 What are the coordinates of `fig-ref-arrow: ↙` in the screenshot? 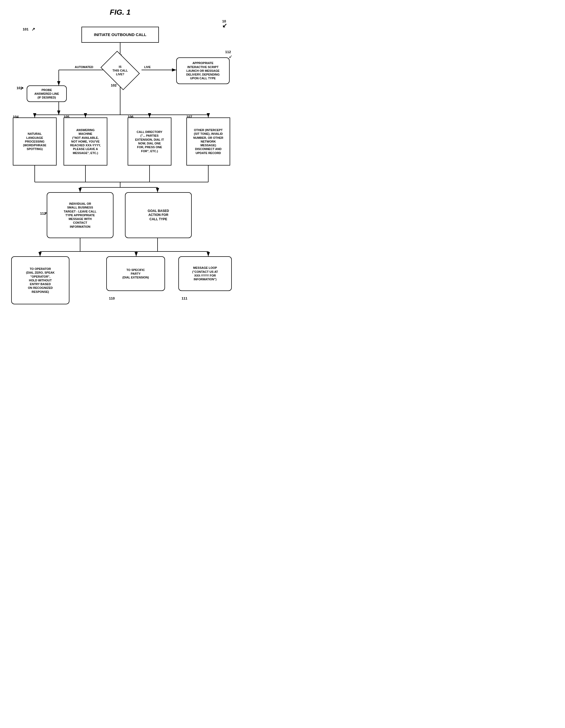 It's located at (225, 26).